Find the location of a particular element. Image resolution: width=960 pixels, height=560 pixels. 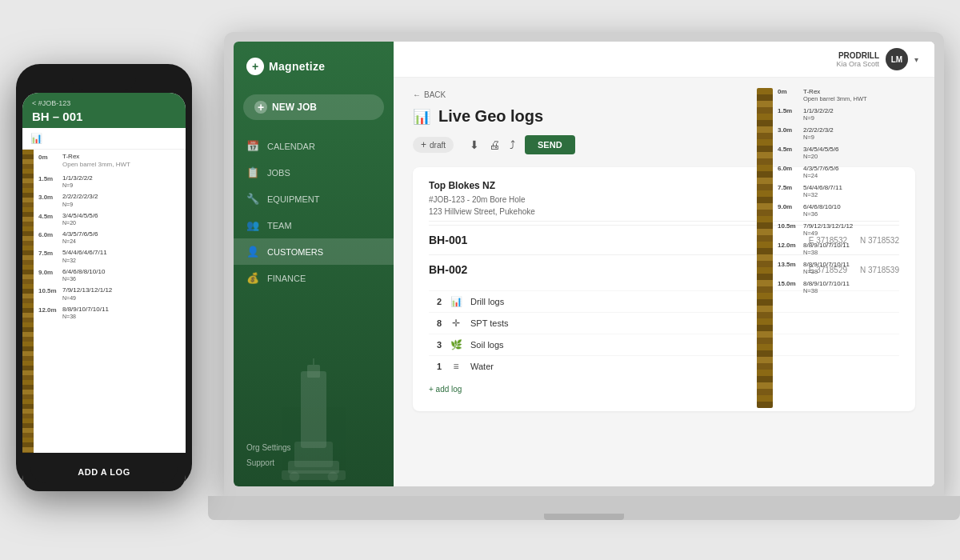

sidebar-label-customers: CUSTOMERS is located at coordinates (295, 252).